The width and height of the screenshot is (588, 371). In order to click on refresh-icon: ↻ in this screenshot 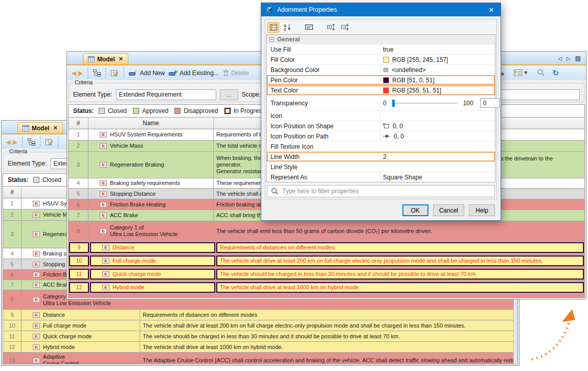, I will do `click(555, 73)`.